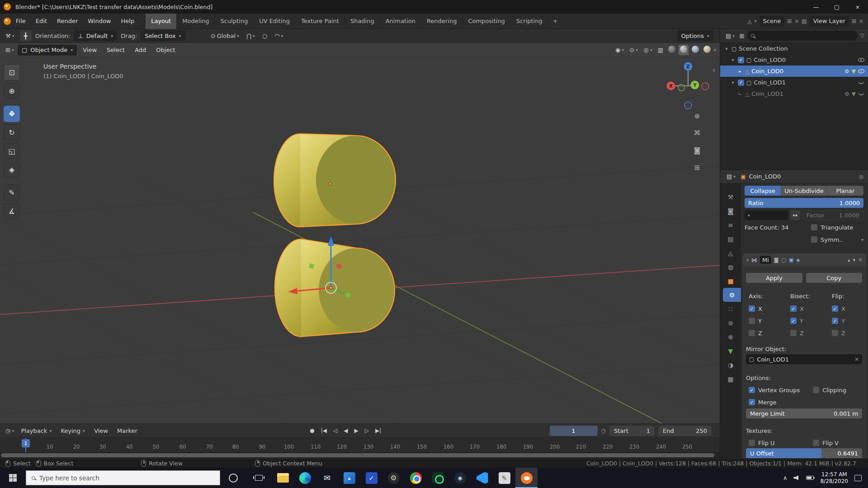  Describe the element at coordinates (250, 36) in the screenshot. I see `snap-magnet-icon: ⋂▾` at that location.